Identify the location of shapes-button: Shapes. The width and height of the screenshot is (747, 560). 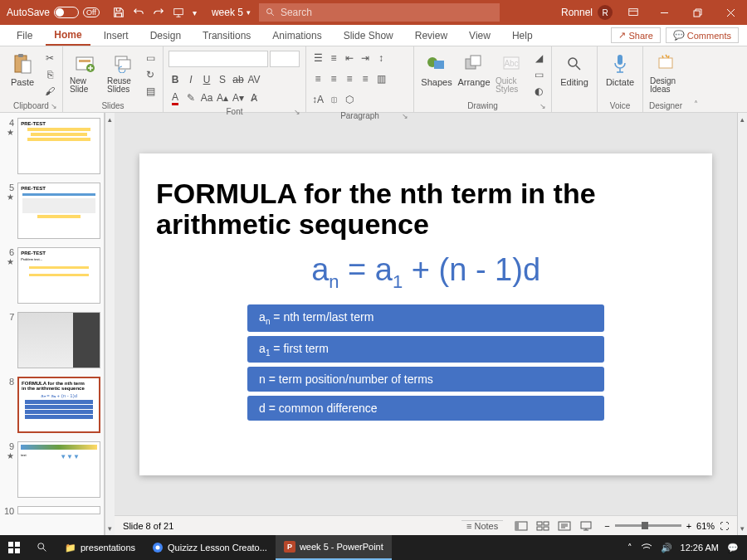
(437, 70).